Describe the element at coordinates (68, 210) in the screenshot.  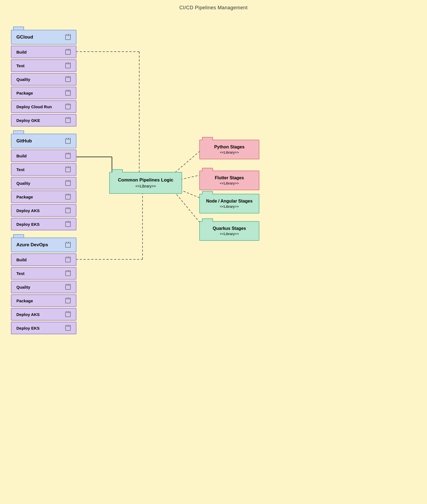
I see `github-deploy-aks-icon` at that location.